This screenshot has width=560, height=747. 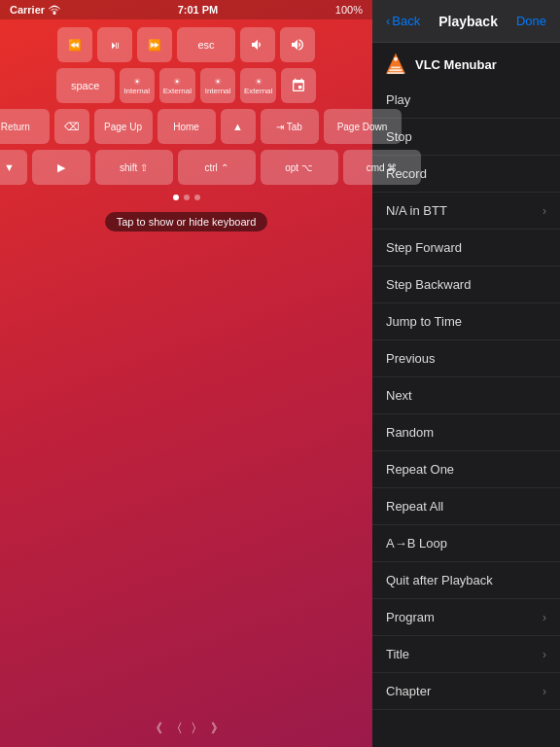 I want to click on key-home: Home, so click(x=187, y=126).